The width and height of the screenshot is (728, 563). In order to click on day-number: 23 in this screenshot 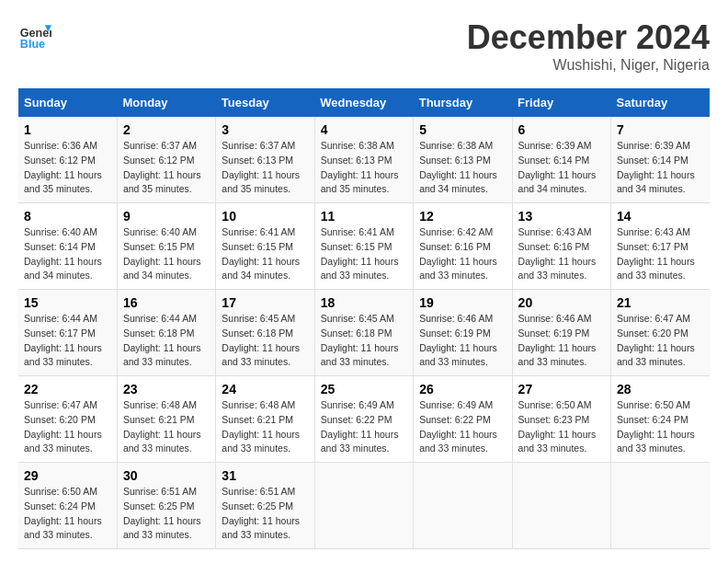, I will do `click(166, 389)`.